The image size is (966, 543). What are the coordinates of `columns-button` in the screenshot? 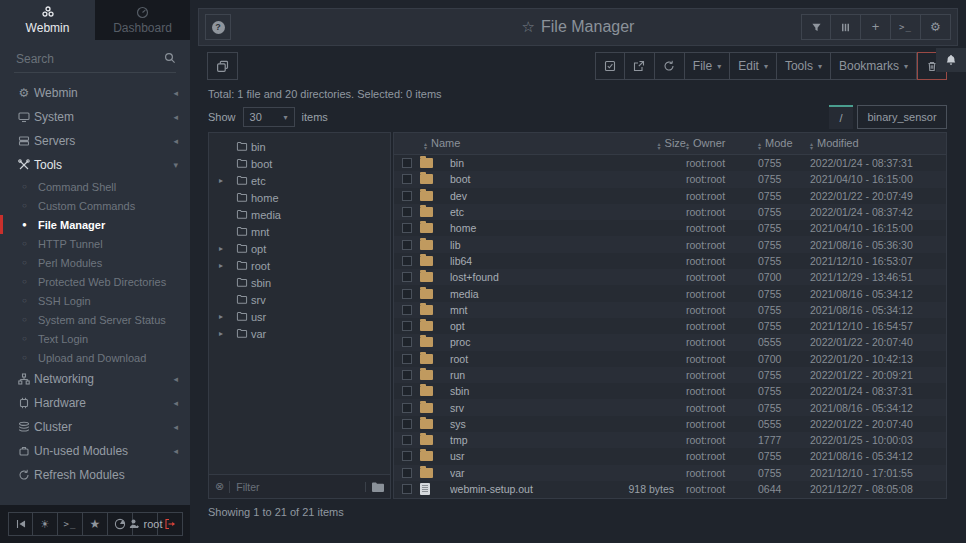 It's located at (846, 27).